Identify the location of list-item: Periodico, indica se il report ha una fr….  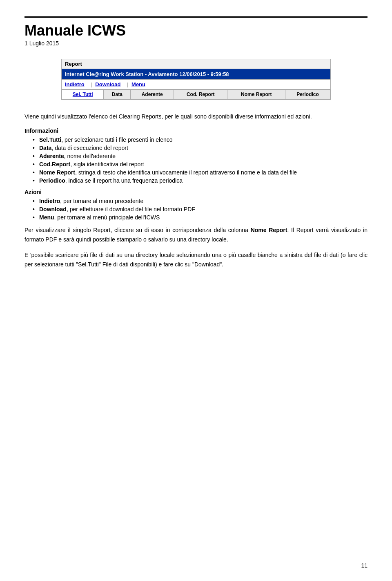
(200, 181).